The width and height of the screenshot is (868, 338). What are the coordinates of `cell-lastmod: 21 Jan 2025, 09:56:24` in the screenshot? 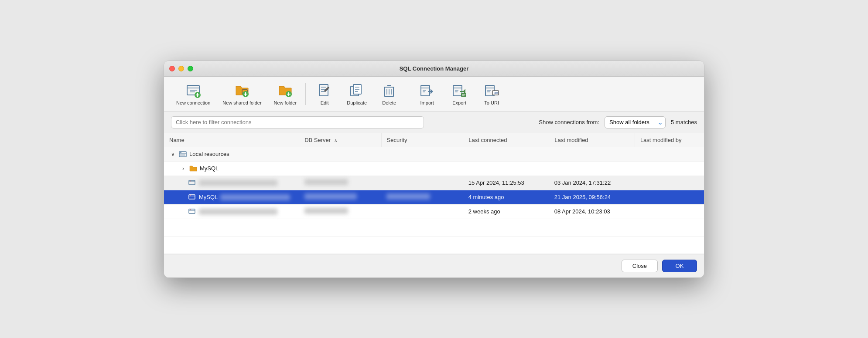 It's located at (592, 197).